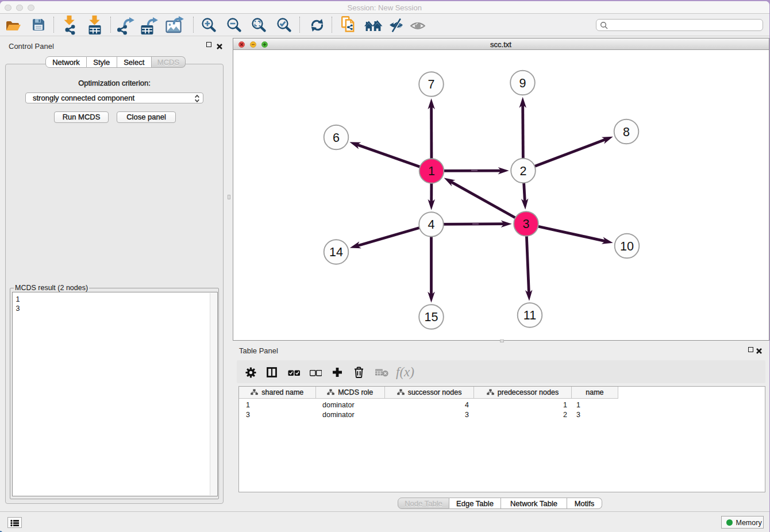 The image size is (770, 532). What do you see at coordinates (626, 132) in the screenshot?
I see `svg-text: 8` at bounding box center [626, 132].